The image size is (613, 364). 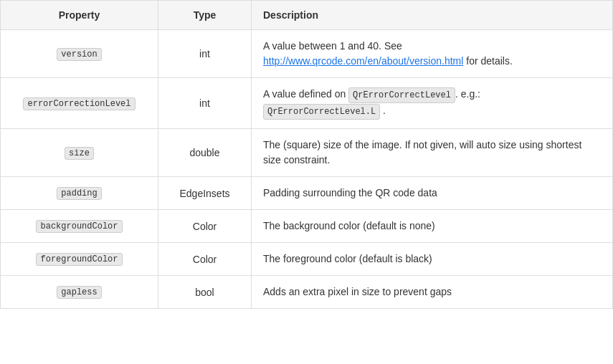 I want to click on cell-property: errorCorrectionLevel, so click(x=80, y=103).